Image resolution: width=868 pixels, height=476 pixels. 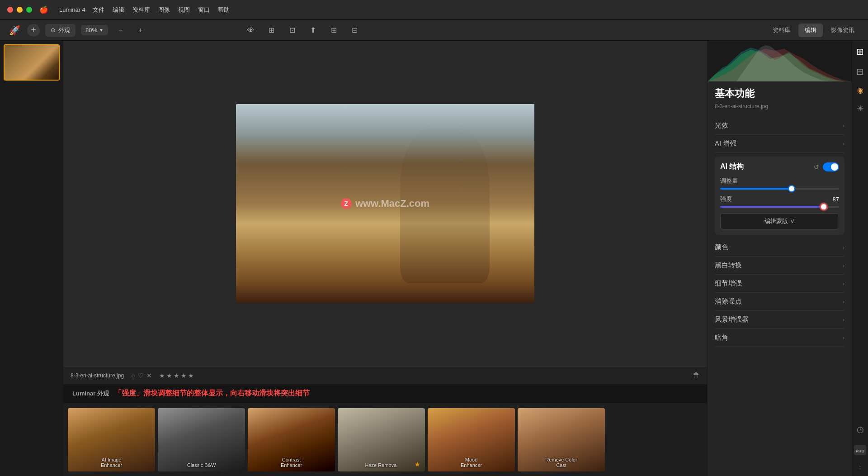 What do you see at coordinates (149, 376) in the screenshot?
I see `reject-rating: ✕` at bounding box center [149, 376].